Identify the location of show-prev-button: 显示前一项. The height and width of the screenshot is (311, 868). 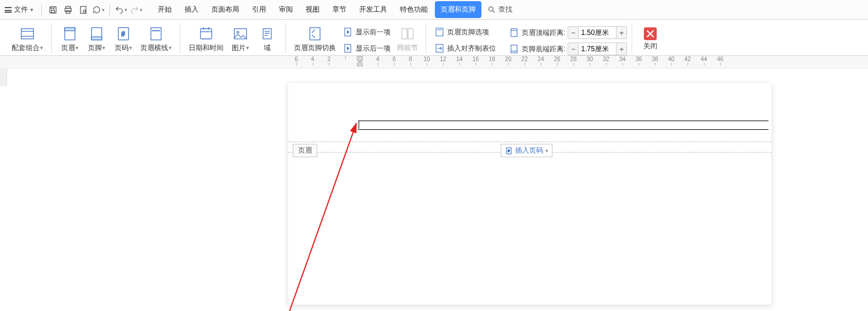
(367, 32).